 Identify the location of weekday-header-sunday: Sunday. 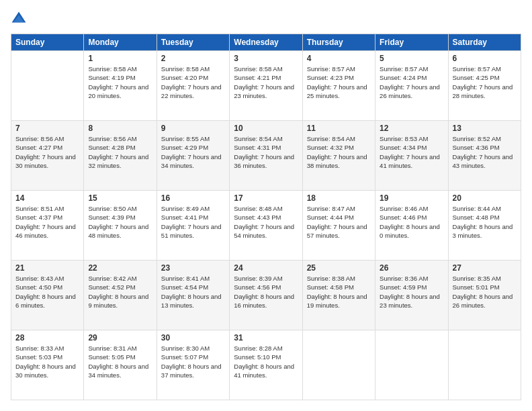
(48, 43).